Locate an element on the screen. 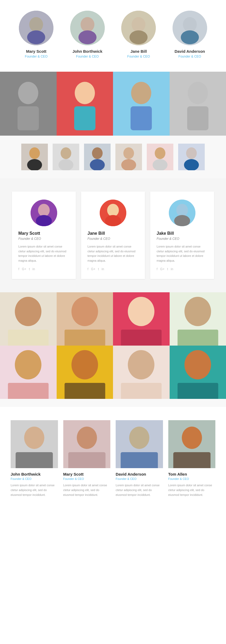 This screenshot has height=644, width=226. bottom-text-2: Lorem ipsum dolor sit amet conse ctetur … is located at coordinates (139, 490).